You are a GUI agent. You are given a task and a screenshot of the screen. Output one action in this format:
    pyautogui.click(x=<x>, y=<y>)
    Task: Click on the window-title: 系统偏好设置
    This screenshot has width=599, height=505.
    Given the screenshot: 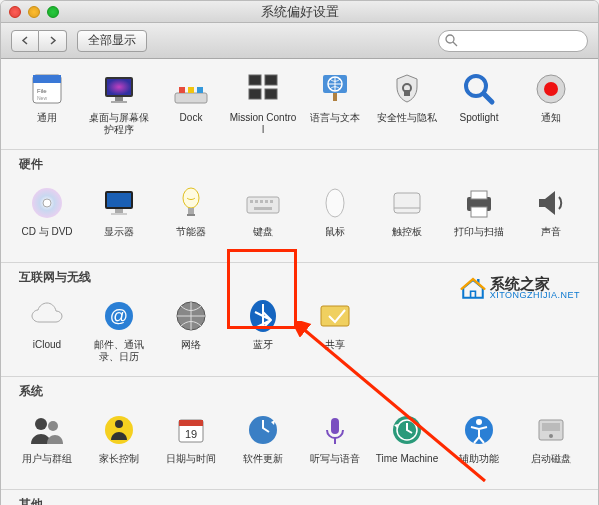 What is the action you would take?
    pyautogui.click(x=300, y=12)
    